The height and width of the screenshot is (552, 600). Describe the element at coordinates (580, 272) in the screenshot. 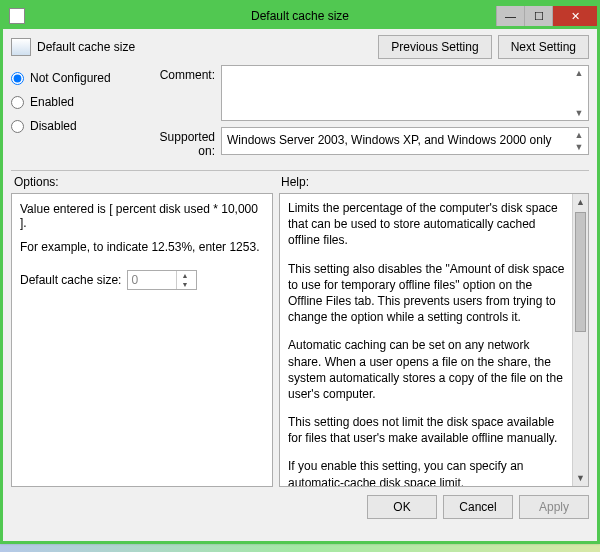

I see `scroll-thumb` at that location.